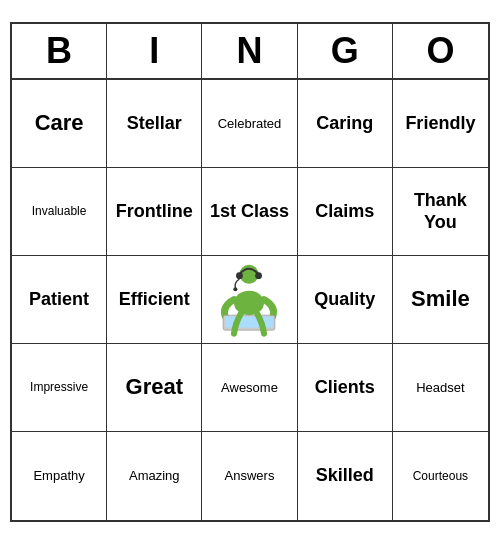 Image resolution: width=500 pixels, height=544 pixels. What do you see at coordinates (250, 52) in the screenshot?
I see `bingo-header: B I N G O` at bounding box center [250, 52].